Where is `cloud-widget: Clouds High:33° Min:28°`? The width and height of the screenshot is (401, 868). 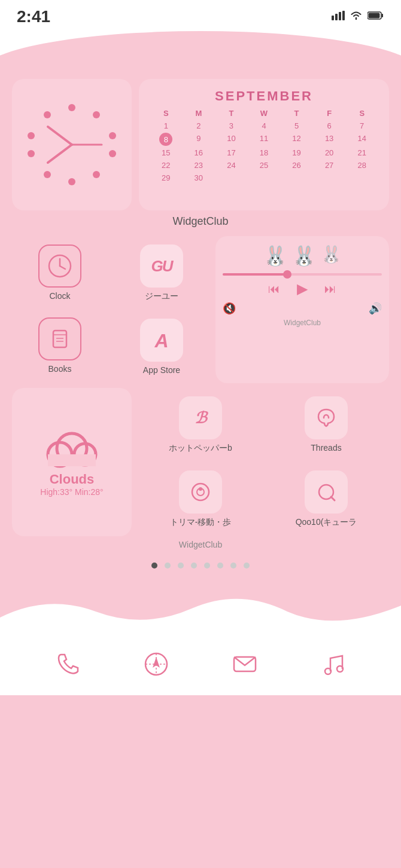
cloud-widget: Clouds High:33° Min:28° is located at coordinates (72, 462).